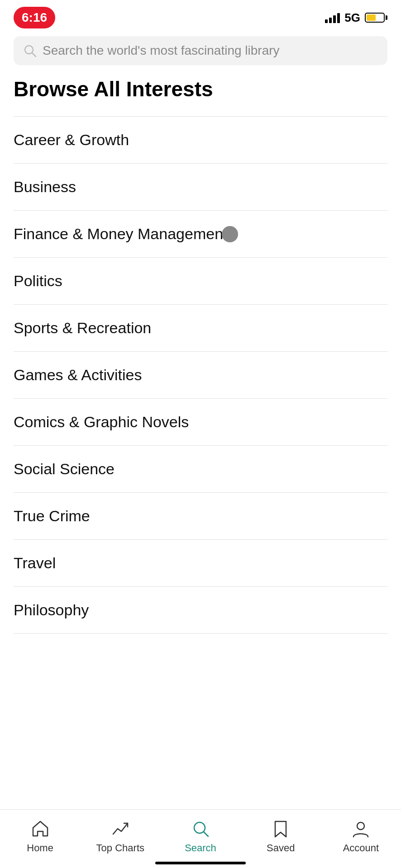  What do you see at coordinates (200, 848) in the screenshot?
I see `nav-label-search: Search` at bounding box center [200, 848].